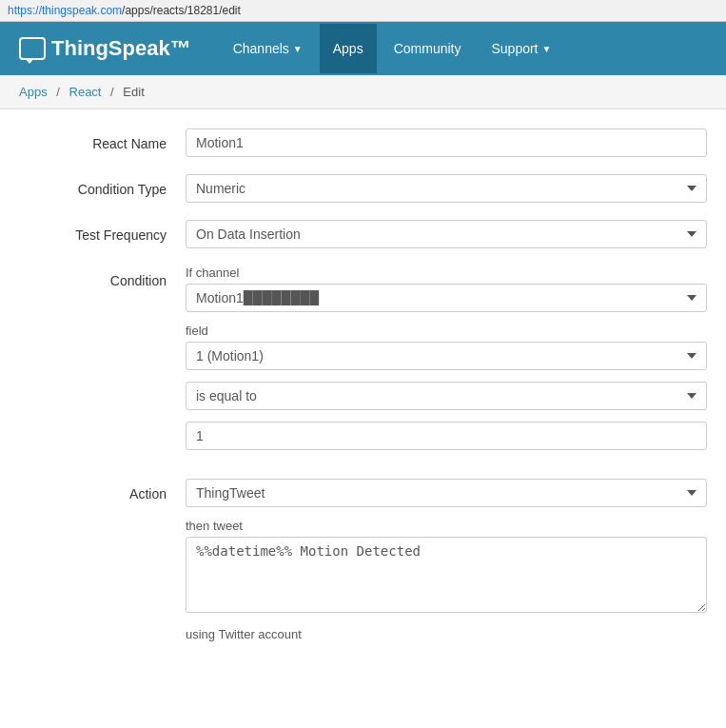  I want to click on nav-items: Channels ▼ Apps Community Support ▼, so click(392, 49).